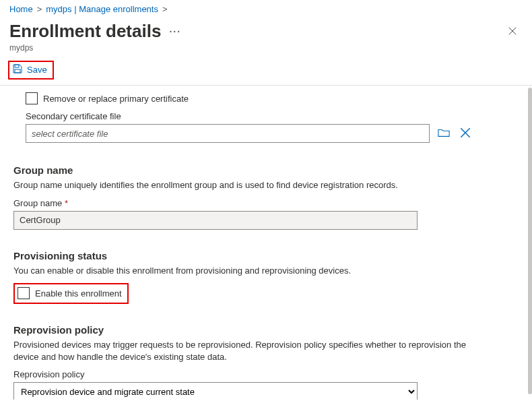  Describe the element at coordinates (444, 133) in the screenshot. I see `browse-file-button` at that location.